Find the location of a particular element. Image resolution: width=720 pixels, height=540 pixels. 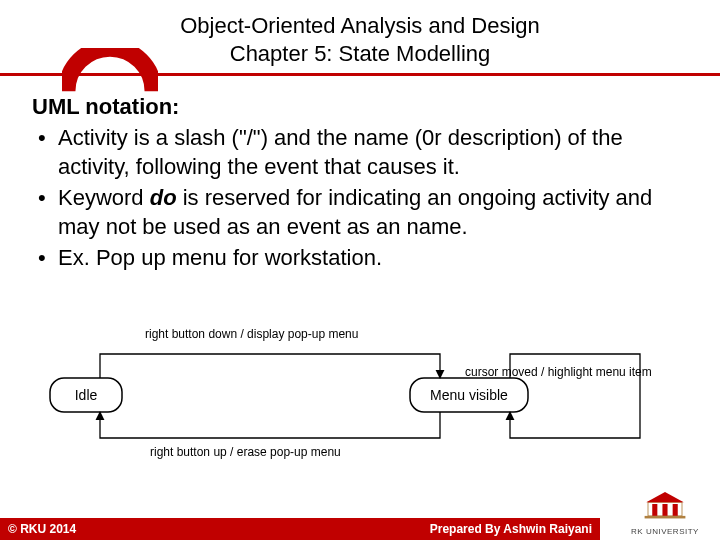

bullet-item: Activity is a slash ("/") and the name (… is located at coordinates (364, 152).